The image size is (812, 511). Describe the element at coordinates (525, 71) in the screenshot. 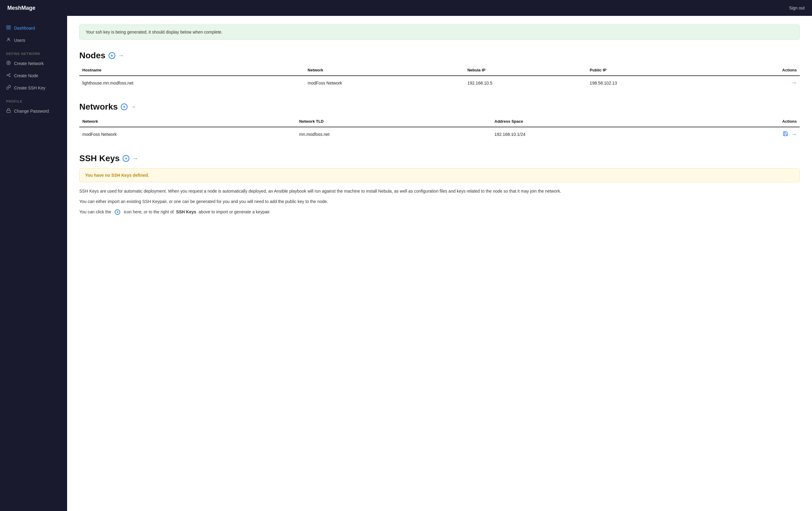

I see `nodes-col-nebula-ip: Nebula IP` at that location.